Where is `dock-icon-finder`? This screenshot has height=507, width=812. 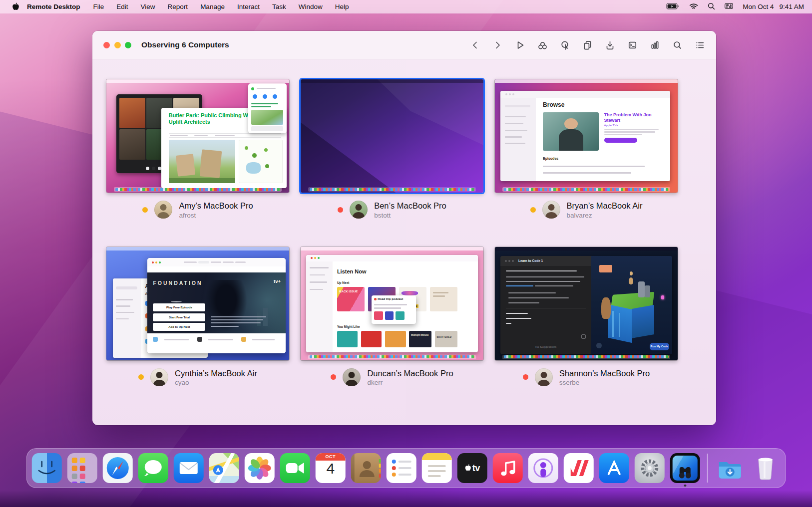
dock-icon-finder is located at coordinates (47, 468).